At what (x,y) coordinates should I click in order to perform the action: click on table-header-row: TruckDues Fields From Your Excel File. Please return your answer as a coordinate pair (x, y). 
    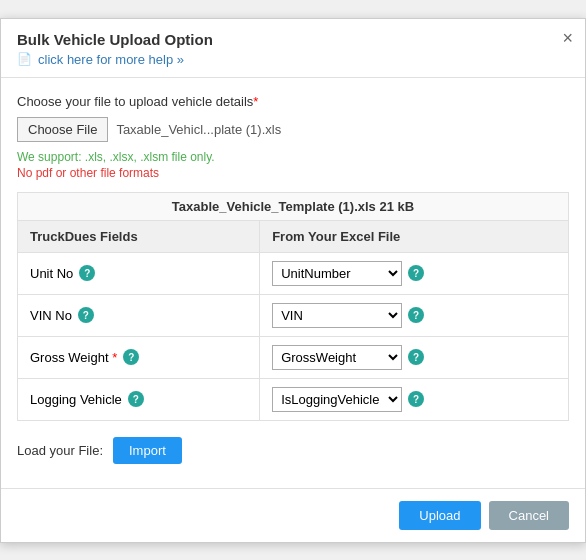
    Looking at the image, I should click on (294, 236).